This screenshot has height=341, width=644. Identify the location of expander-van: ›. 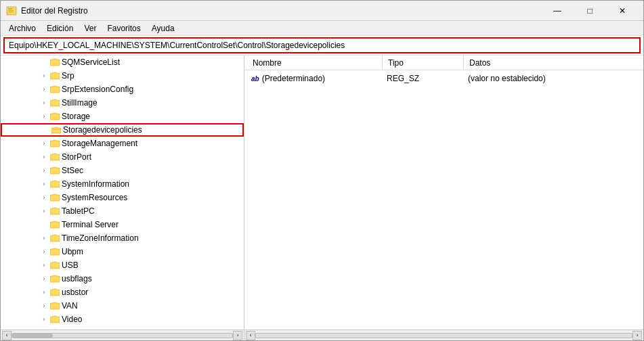
(44, 306).